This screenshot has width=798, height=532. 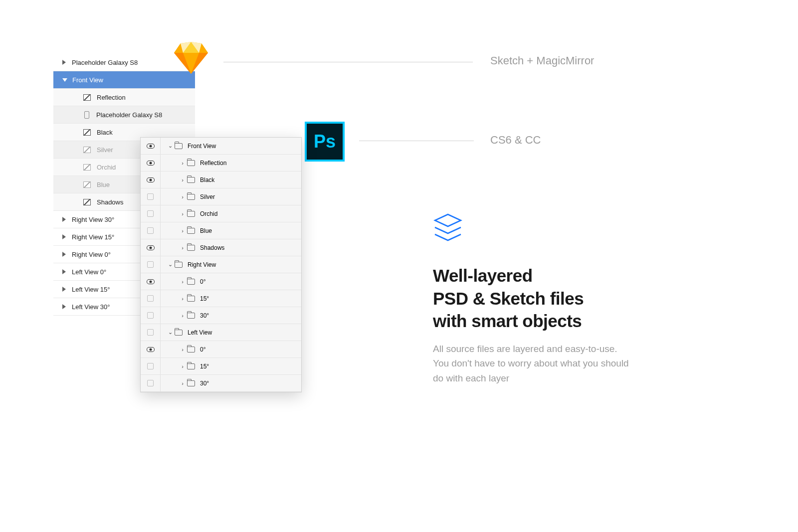 What do you see at coordinates (508, 298) in the screenshot?
I see `headline: Well-layered PSD & Sketch files with sma…` at bounding box center [508, 298].